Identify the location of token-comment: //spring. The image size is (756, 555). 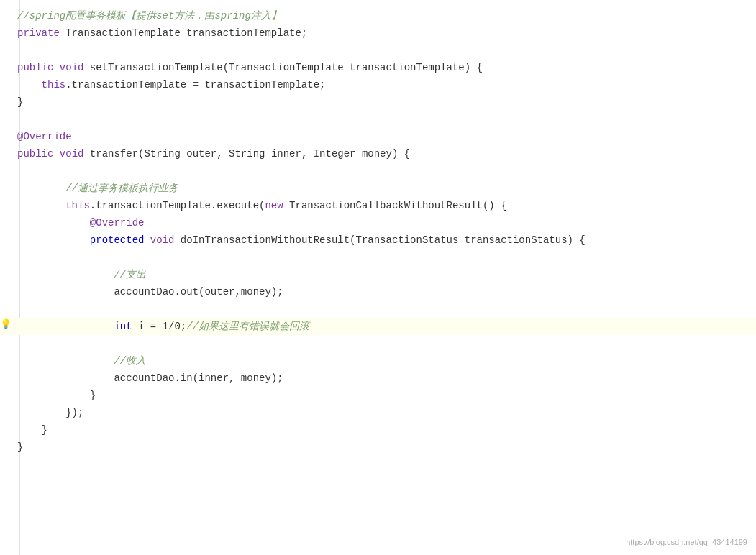
(42, 16).